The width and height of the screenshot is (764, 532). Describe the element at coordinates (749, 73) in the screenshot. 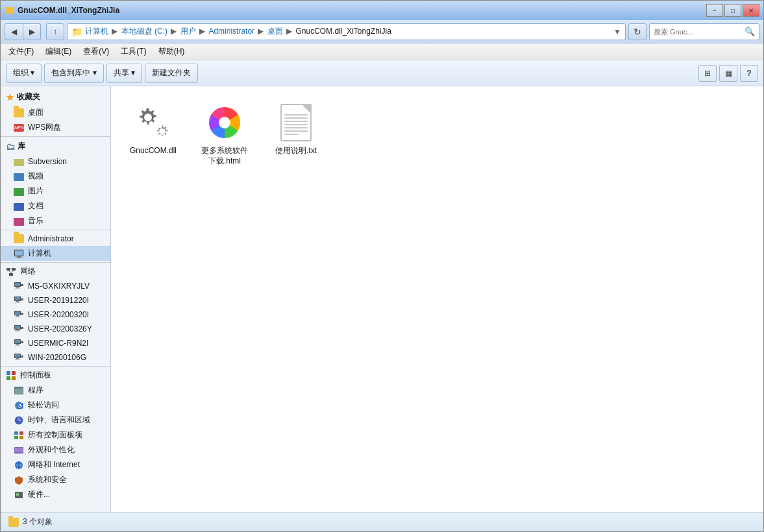

I see `help-button: ?` at that location.